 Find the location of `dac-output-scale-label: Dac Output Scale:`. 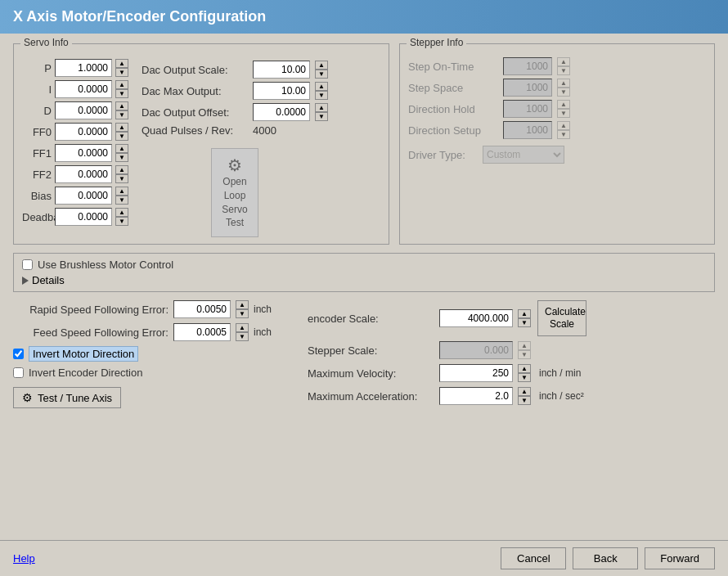

dac-output-scale-label: Dac Output Scale: is located at coordinates (195, 70).